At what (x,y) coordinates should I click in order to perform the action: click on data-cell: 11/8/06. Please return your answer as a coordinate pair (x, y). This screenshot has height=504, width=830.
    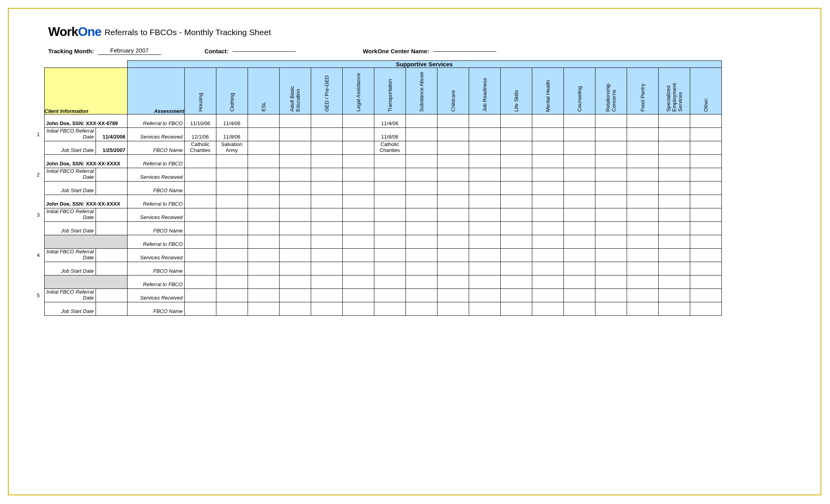
    Looking at the image, I should click on (390, 135).